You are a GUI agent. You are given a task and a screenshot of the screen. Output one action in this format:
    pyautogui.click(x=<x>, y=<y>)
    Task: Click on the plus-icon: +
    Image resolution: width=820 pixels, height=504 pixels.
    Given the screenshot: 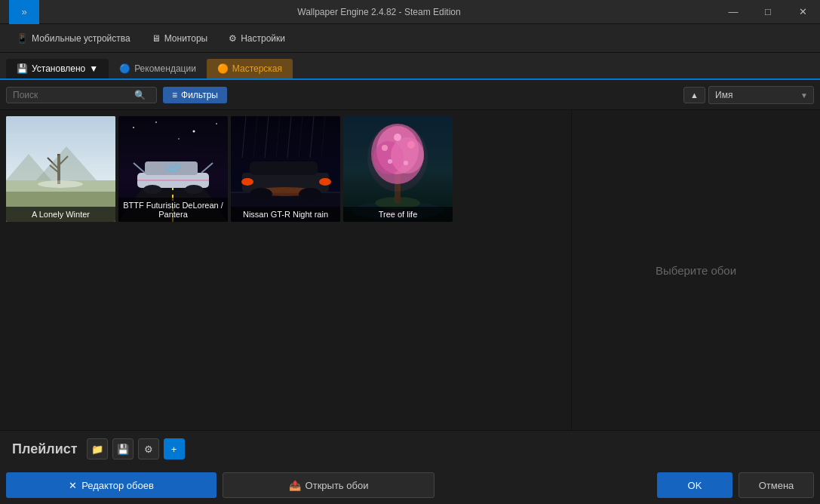 What is the action you would take?
    pyautogui.click(x=174, y=450)
    